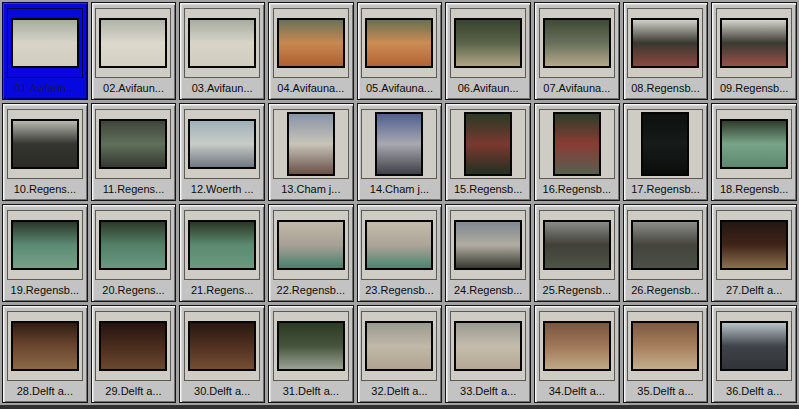  What do you see at coordinates (754, 290) in the screenshot?
I see `thumbnail-label: 27.Delft a...` at bounding box center [754, 290].